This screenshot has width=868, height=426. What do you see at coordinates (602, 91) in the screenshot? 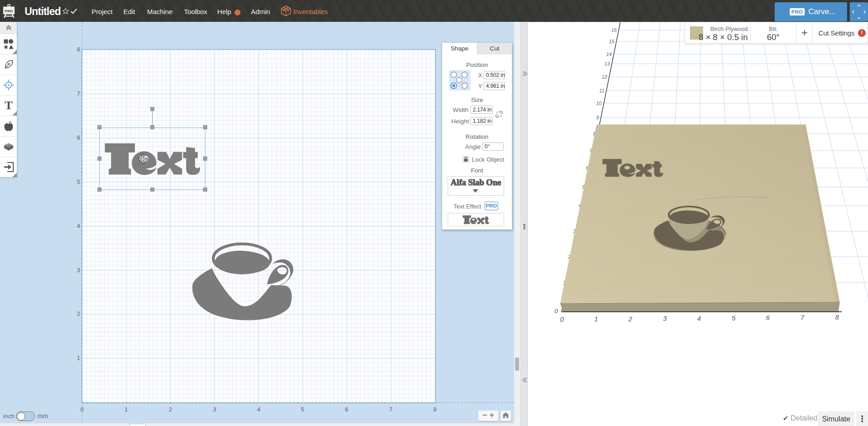
I see `svg-text: 11` at bounding box center [602, 91].